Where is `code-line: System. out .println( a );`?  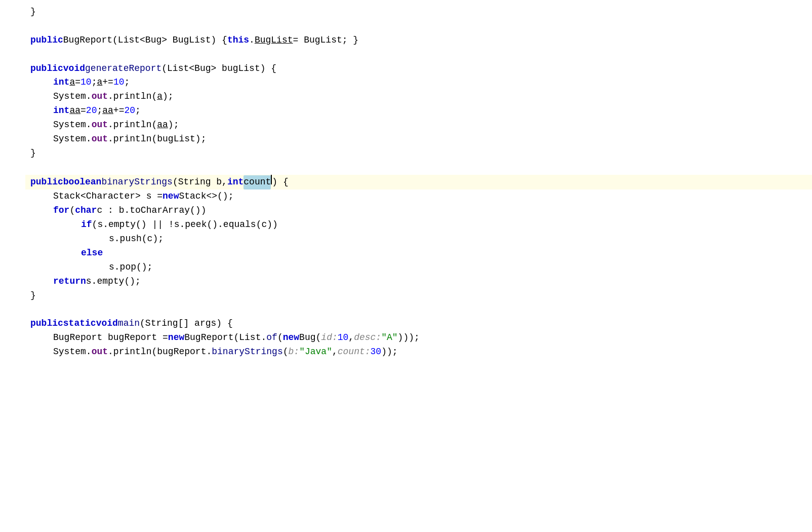 code-line: System. out .println( a ); is located at coordinates (419, 97).